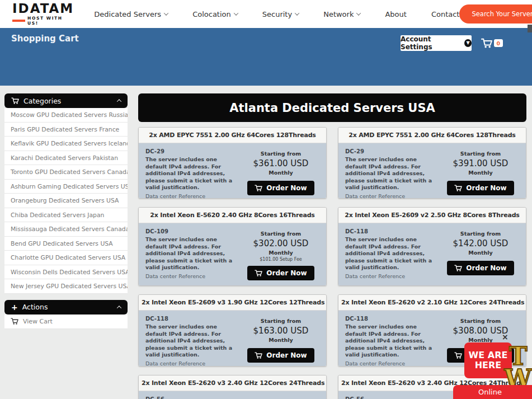 Image resolution: width=532 pixels, height=399 pixels. I want to click on logo-tagline: HOST WITH US!, so click(50, 21).